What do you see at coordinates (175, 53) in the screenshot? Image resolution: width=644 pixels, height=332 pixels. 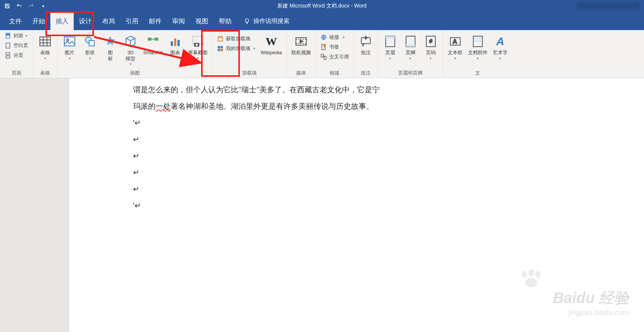 I see `chart-label: 图表` at bounding box center [175, 53].